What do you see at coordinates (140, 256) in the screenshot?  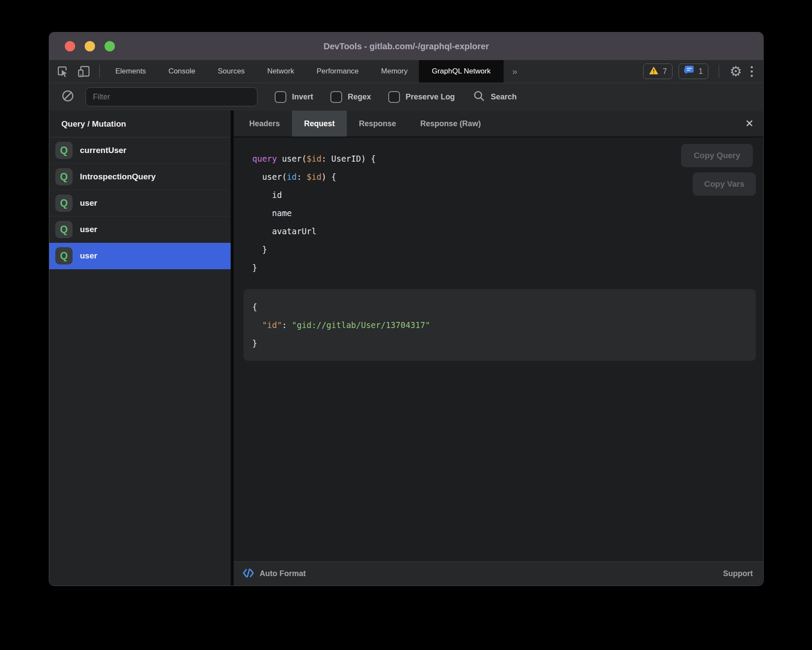 I see `query-list-item-selected: Q user` at bounding box center [140, 256].